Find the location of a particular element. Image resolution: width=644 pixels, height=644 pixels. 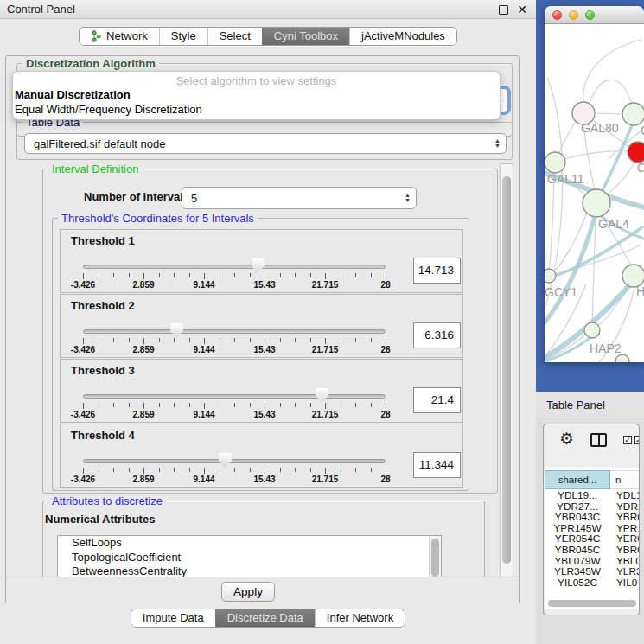

graph-node-c is located at coordinates (636, 152).